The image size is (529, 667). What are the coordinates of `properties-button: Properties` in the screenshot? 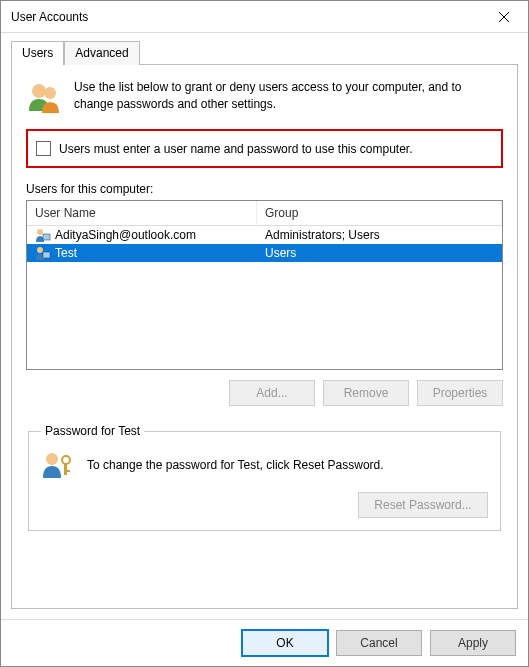 It's located at (460, 393).